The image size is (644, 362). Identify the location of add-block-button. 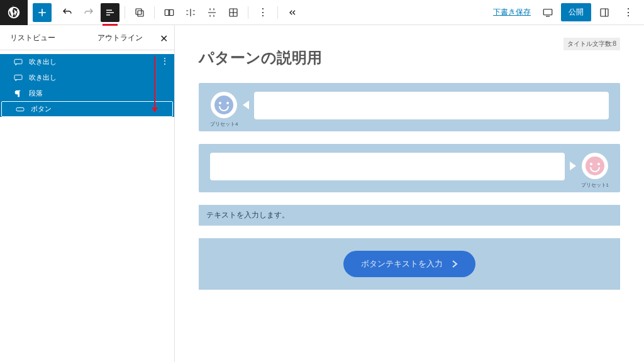
(42, 13).